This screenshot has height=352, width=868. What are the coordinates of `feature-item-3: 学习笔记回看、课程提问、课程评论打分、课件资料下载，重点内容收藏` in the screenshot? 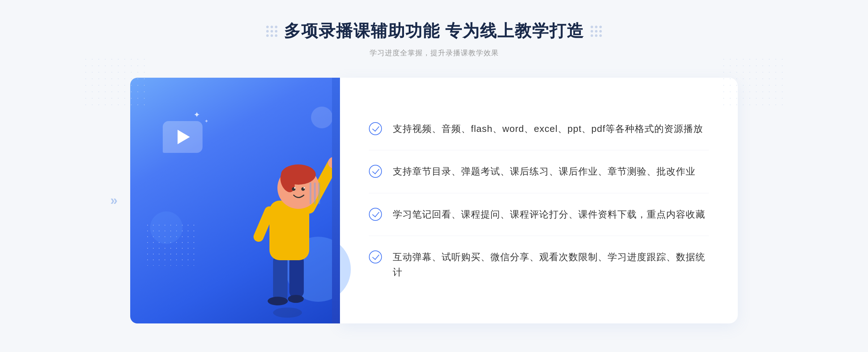 It's located at (539, 215).